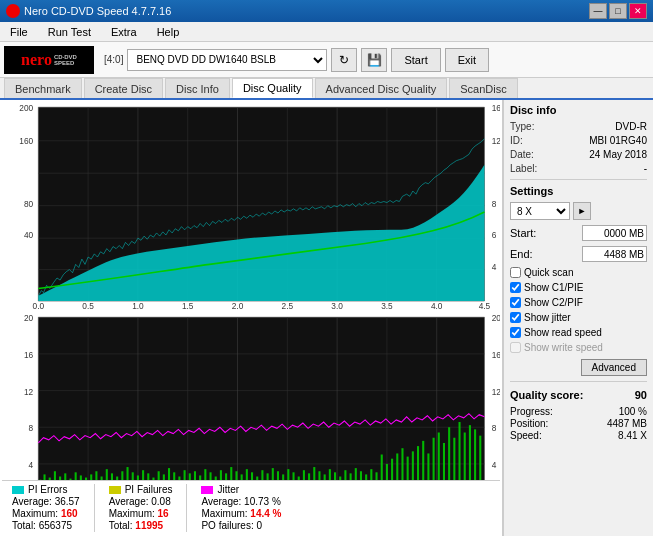  I want to click on svg-text: 12, so click(496, 391).